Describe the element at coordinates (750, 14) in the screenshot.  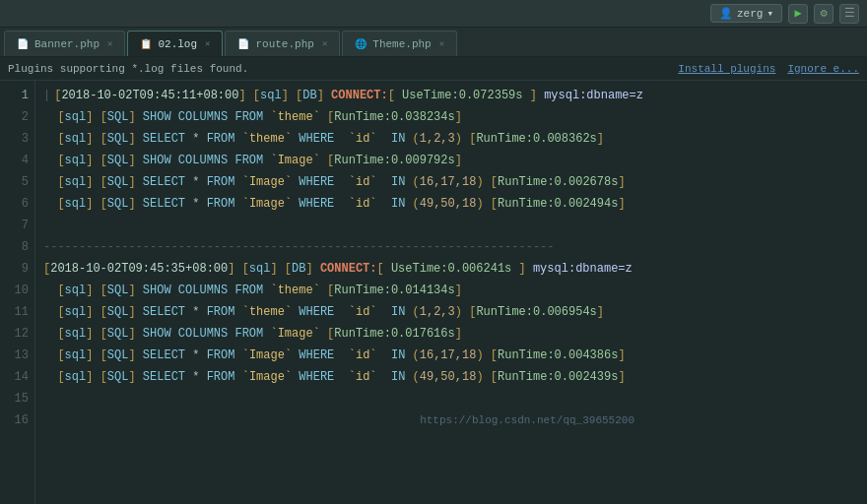
I see `username-label: zerg` at that location.